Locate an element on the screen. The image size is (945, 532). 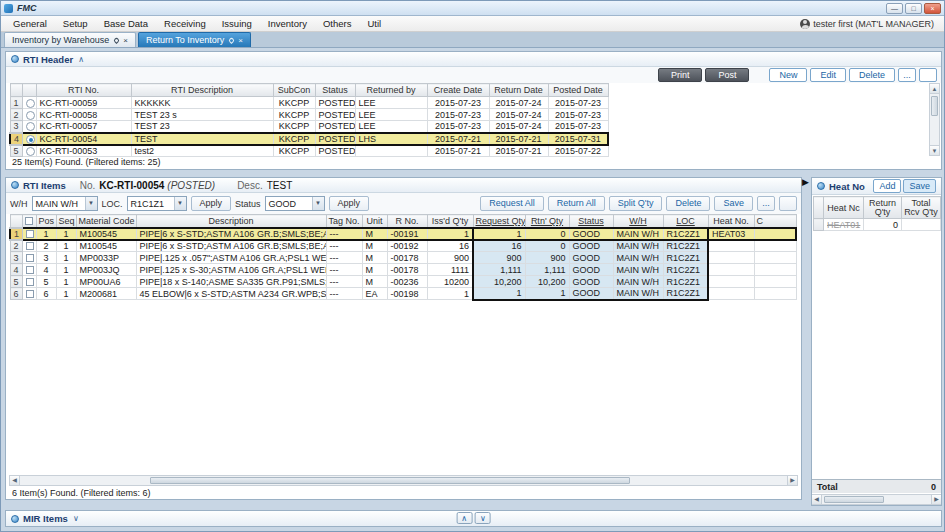
col-return-qty: Return Q'ty is located at coordinates (883, 208).